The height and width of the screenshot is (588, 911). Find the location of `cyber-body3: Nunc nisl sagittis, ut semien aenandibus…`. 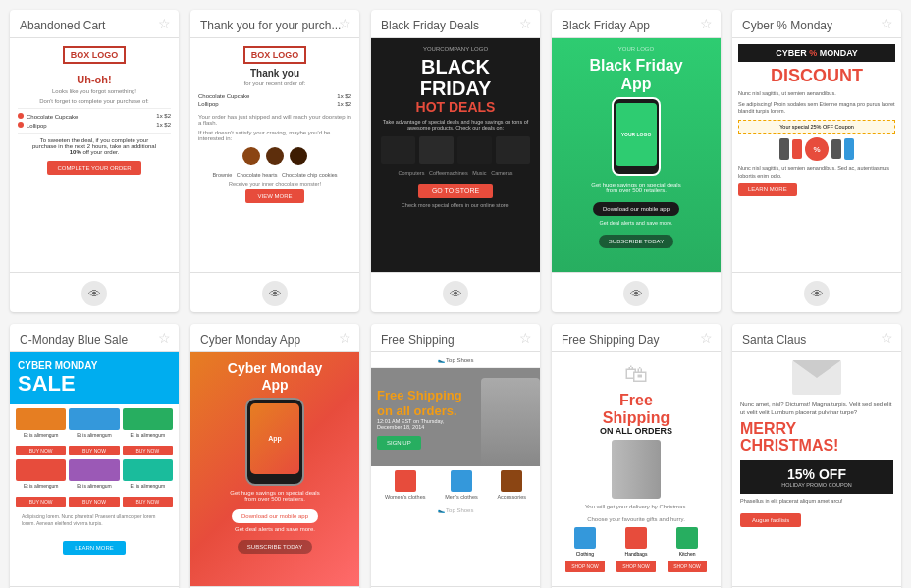

cyber-body3: Nunc nisl sagittis, ut semien aenandibus… is located at coordinates (817, 173).